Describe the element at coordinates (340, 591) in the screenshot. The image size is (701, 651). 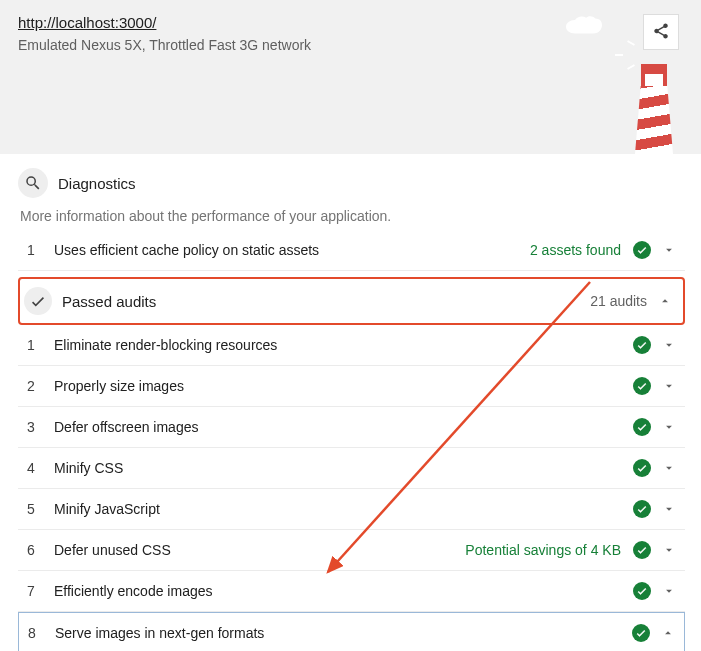
I see `row-label: Efficiently encode images` at that location.